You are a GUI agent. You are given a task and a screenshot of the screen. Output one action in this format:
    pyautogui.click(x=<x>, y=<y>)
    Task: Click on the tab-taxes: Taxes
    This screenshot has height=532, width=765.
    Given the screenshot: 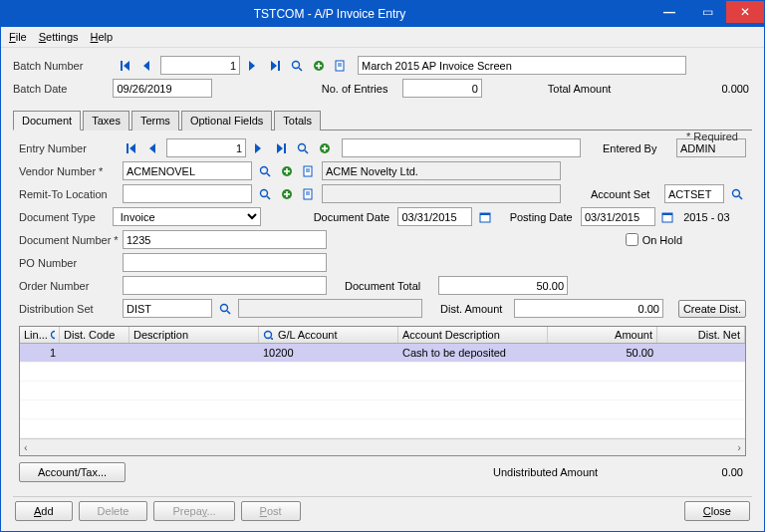 What is the action you would take?
    pyautogui.click(x=106, y=121)
    